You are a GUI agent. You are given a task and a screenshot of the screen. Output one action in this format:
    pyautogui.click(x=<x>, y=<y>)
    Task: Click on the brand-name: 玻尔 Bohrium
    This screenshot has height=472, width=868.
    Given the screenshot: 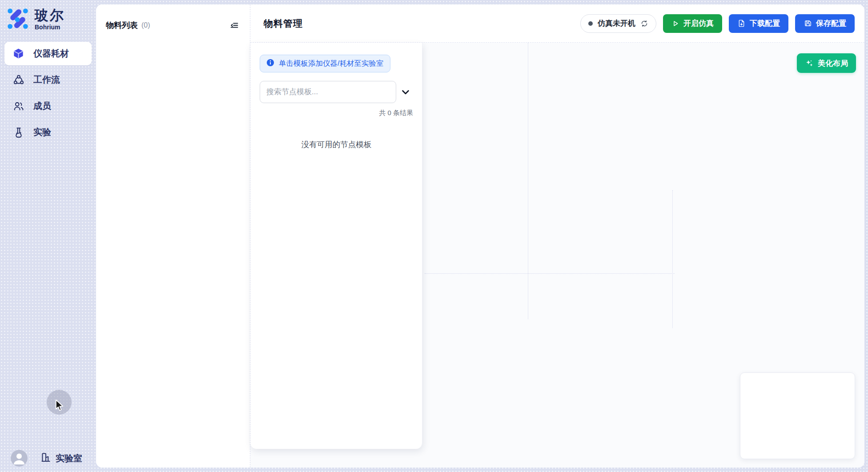 What is the action you would take?
    pyautogui.click(x=50, y=20)
    